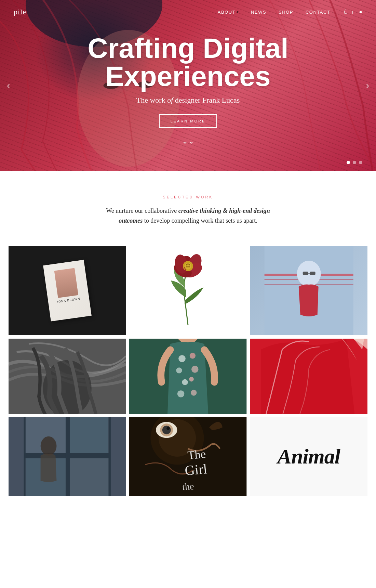 This screenshot has height=588, width=376. What do you see at coordinates (227, 12) in the screenshot?
I see `nav-link-about: ABOUT` at bounding box center [227, 12].